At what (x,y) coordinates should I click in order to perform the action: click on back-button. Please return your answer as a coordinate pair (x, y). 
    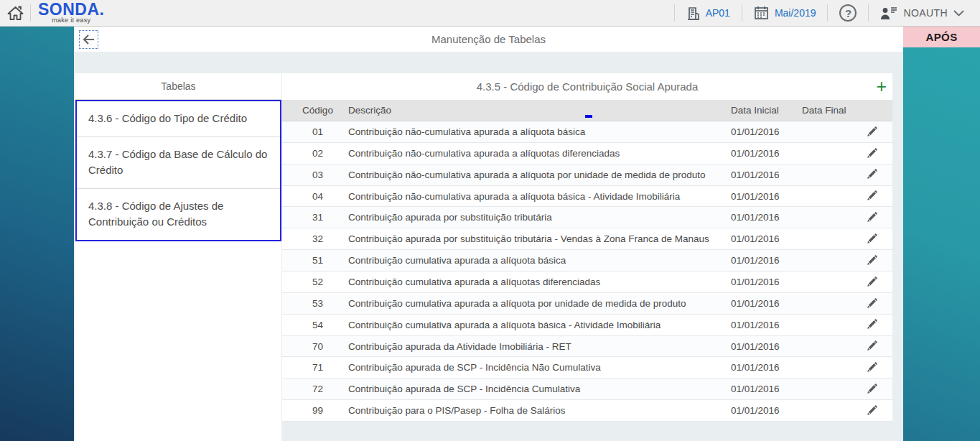
    Looking at the image, I should click on (89, 40).